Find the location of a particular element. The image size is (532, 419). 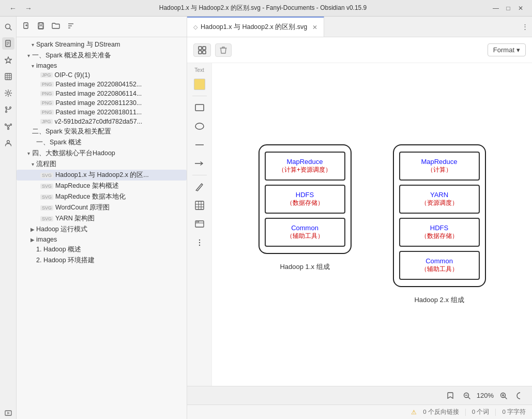

sidebar-item-12: ▾流程图 is located at coordinates (101, 164).